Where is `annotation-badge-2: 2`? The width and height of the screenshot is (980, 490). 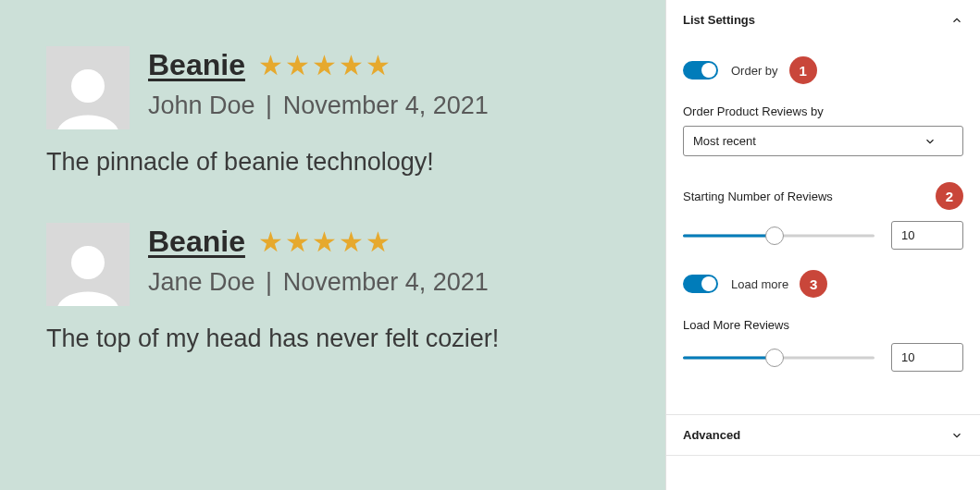
annotation-badge-2: 2 is located at coordinates (949, 196).